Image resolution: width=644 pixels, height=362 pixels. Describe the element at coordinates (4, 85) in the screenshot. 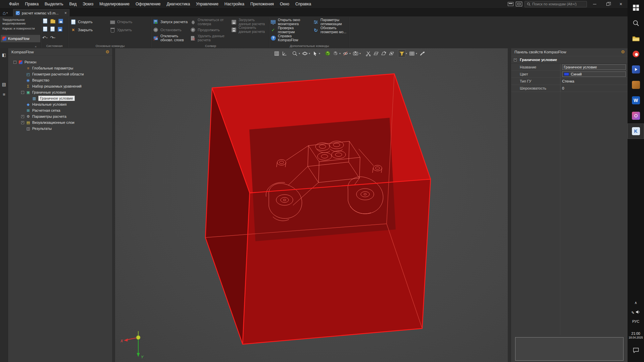

I see `layers-panel-icon: ▤` at that location.